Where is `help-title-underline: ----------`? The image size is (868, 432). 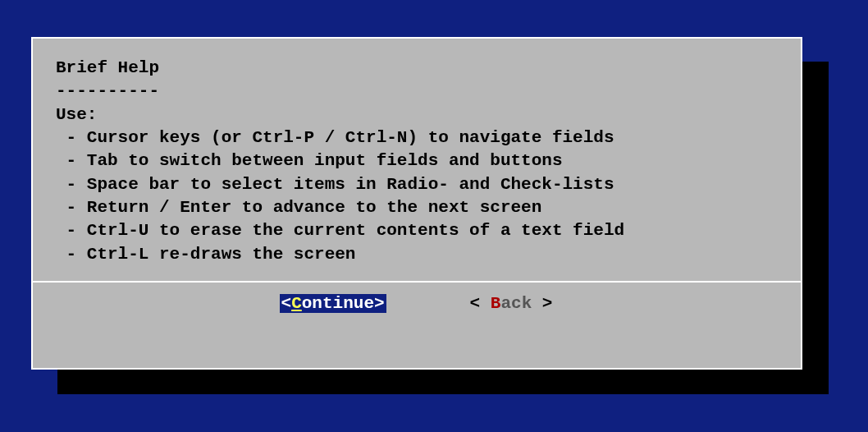 help-title-underline: ---------- is located at coordinates (107, 90).